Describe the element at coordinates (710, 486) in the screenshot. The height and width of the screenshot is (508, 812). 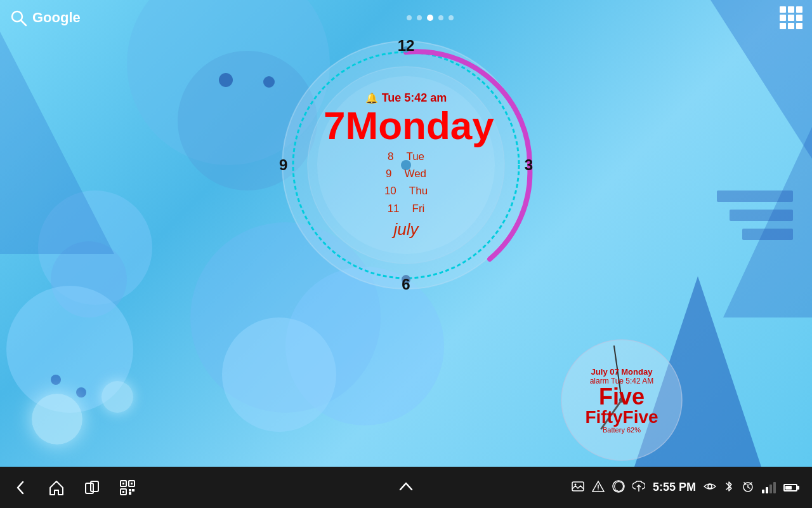
I see `visibility-icon` at that location.